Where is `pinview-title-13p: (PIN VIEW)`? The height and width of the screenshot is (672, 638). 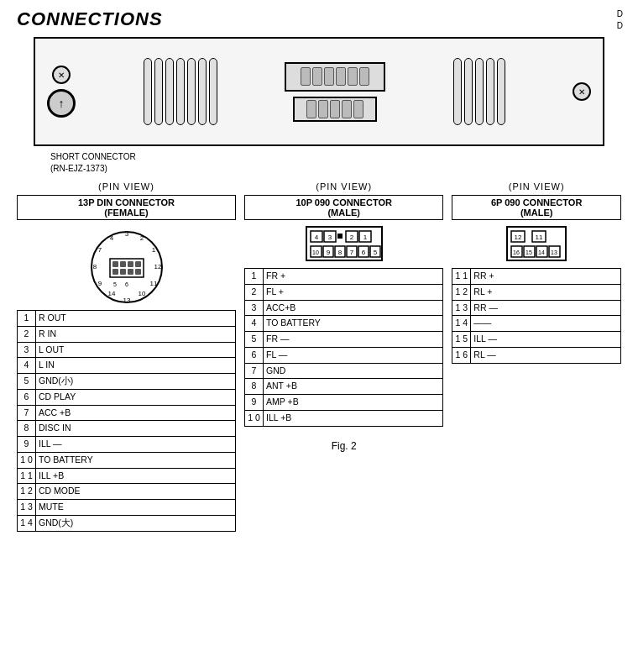
pinview-title-13p: (PIN VIEW) is located at coordinates (126, 186).